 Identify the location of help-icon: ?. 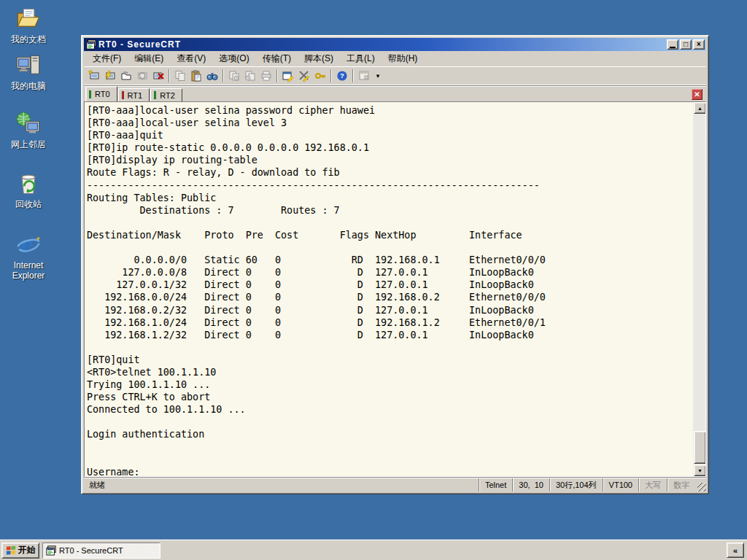
(342, 76).